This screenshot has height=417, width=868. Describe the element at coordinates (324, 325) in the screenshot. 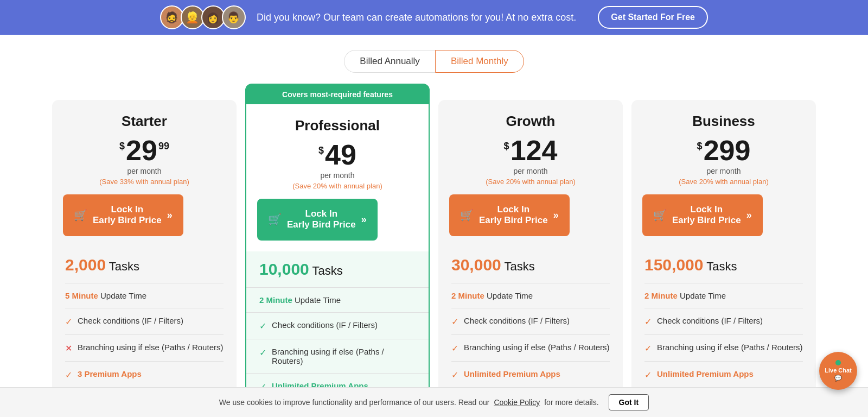

I see `professional-feature-0-text: Check conditions (IF / Filters)` at that location.